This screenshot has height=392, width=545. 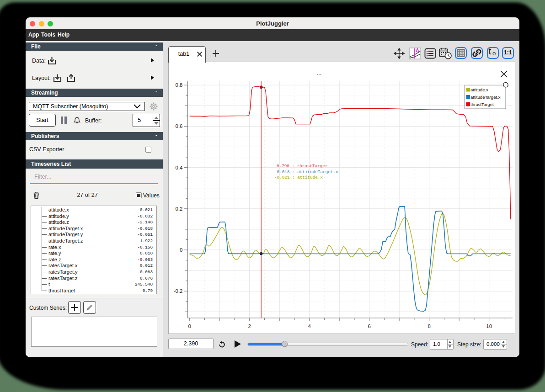 What do you see at coordinates (306, 172) in the screenshot?
I see `svg-text: -0.018 : attitudeTarget.x` at bounding box center [306, 172].